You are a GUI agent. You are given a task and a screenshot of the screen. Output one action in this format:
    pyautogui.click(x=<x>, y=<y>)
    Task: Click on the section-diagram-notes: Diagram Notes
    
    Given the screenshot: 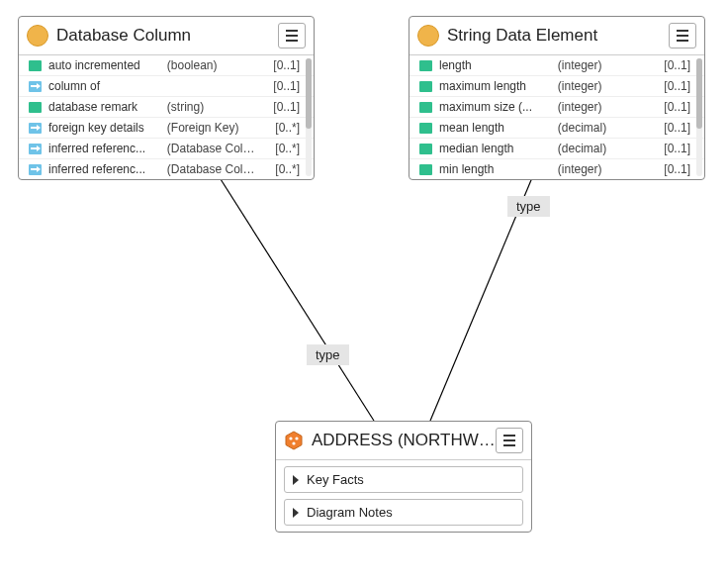 What is the action you would take?
    pyautogui.click(x=404, y=513)
    